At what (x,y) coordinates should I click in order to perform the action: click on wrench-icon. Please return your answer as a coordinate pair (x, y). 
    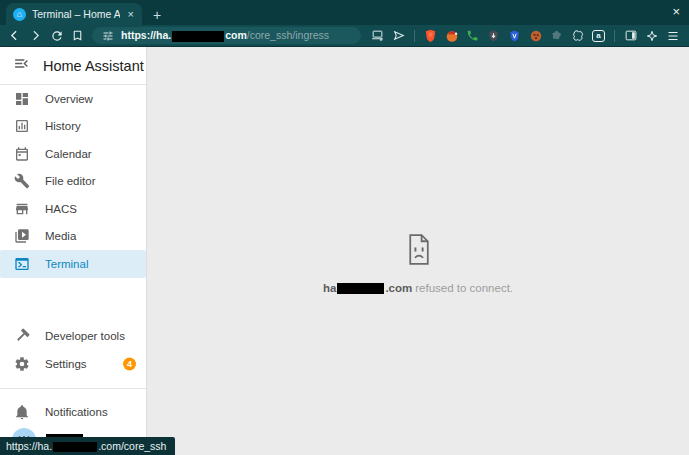
    Looking at the image, I should click on (22, 182).